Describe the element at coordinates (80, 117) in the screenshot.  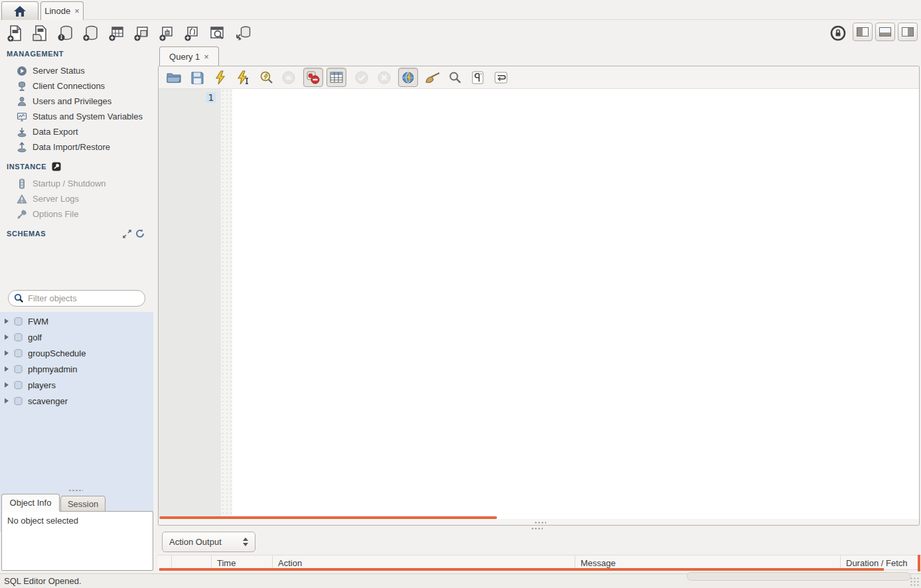
I see `sidebar-item-status-system-variables: Status and System Variables` at that location.